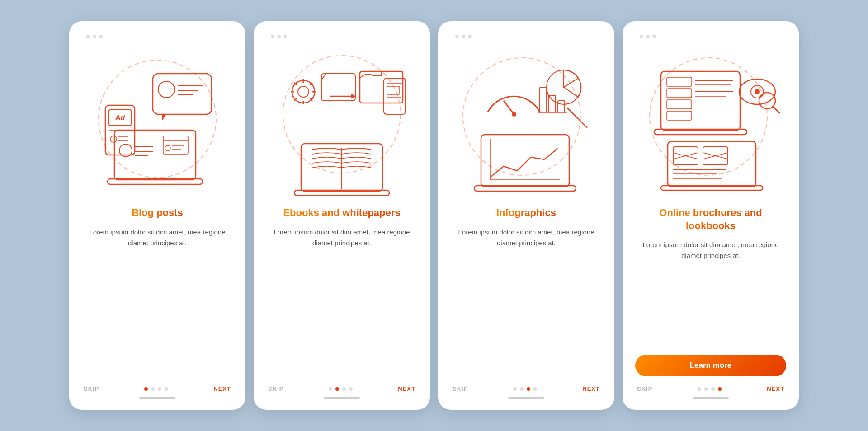 Image resolution: width=868 pixels, height=431 pixels. Describe the element at coordinates (526, 121) in the screenshot. I see `infographics-illustration` at that location.